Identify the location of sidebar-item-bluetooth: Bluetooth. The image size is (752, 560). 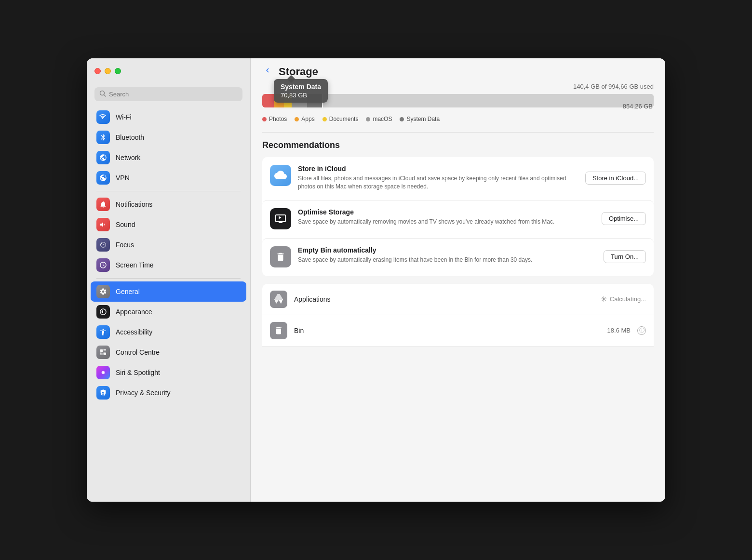
(169, 137).